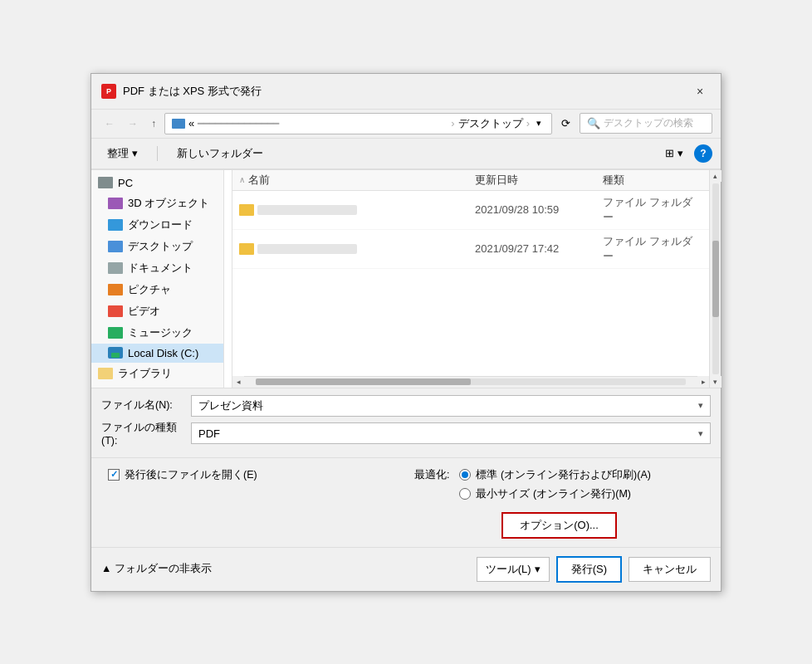  Describe the element at coordinates (105, 374) in the screenshot. I see `library-icon` at that location.